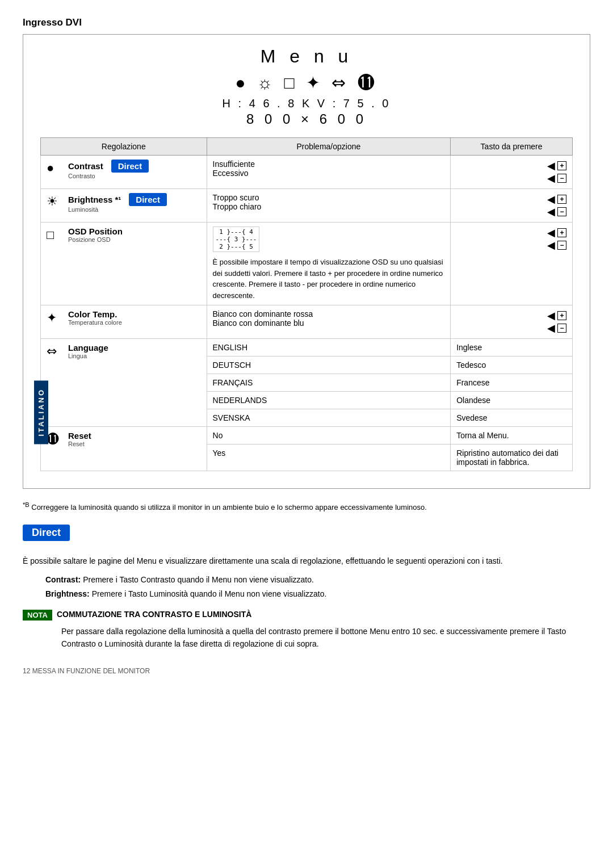 The height and width of the screenshot is (868, 613). What do you see at coordinates (26, 671) in the screenshot?
I see `footer-page-num: 12` at bounding box center [26, 671].